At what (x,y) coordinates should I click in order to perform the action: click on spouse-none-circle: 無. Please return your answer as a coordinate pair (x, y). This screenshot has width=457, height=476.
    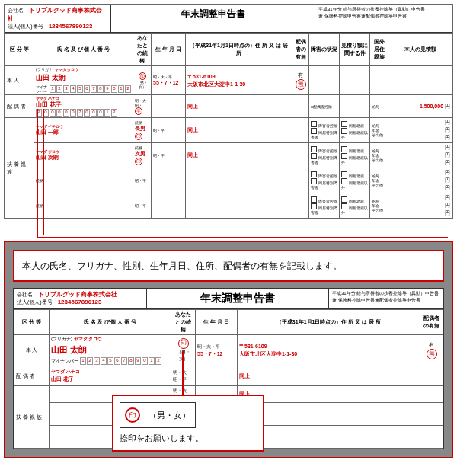
    Looking at the image, I should click on (301, 85).